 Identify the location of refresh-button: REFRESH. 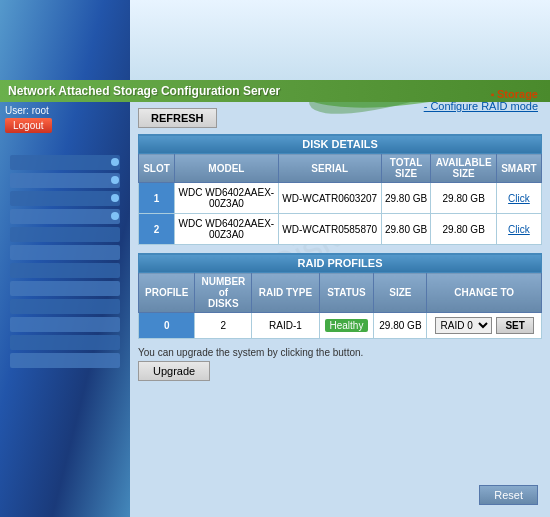
(178, 118).